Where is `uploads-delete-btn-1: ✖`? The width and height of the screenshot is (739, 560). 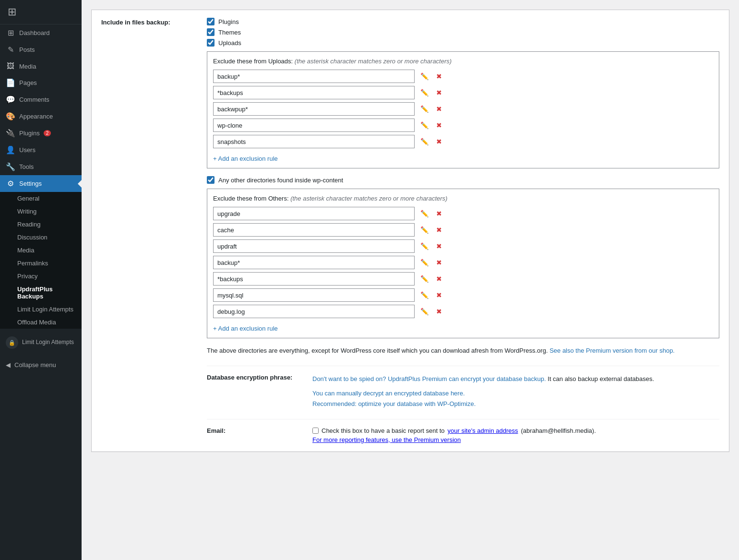
uploads-delete-btn-1: ✖ is located at coordinates (439, 93).